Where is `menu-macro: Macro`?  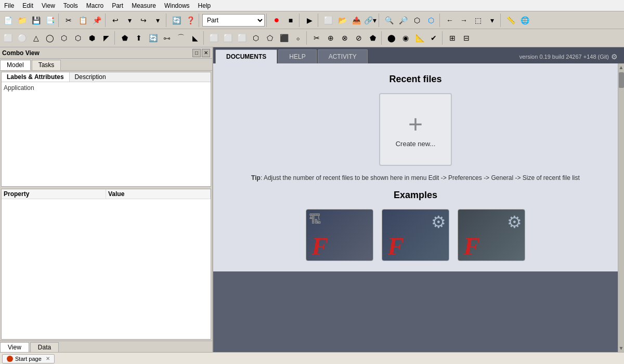 menu-macro: Macro is located at coordinates (95, 6).